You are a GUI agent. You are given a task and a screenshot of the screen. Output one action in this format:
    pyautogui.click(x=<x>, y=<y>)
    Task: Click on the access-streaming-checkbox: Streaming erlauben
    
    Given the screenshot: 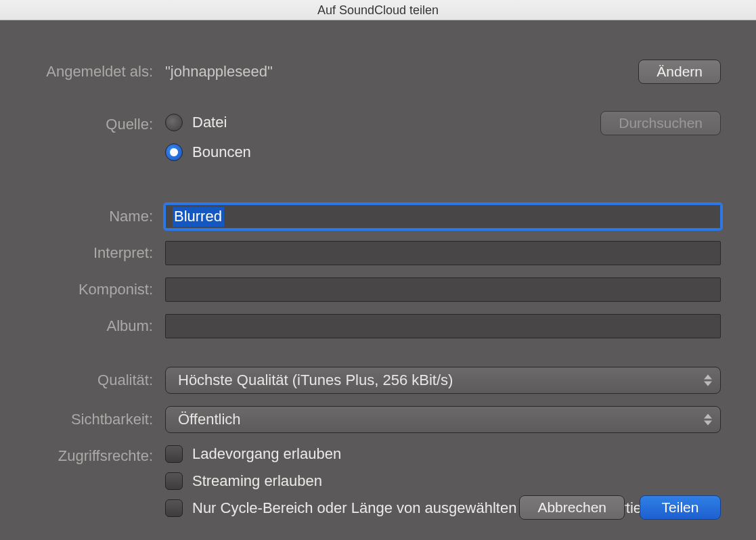 What is the action you would take?
    pyautogui.click(x=443, y=481)
    